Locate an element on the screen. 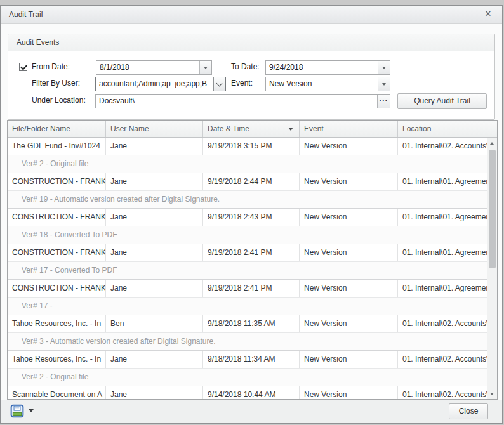 The width and height of the screenshot is (504, 425). row-detail: Ver# 18 - Converted To PDF is located at coordinates (248, 235).